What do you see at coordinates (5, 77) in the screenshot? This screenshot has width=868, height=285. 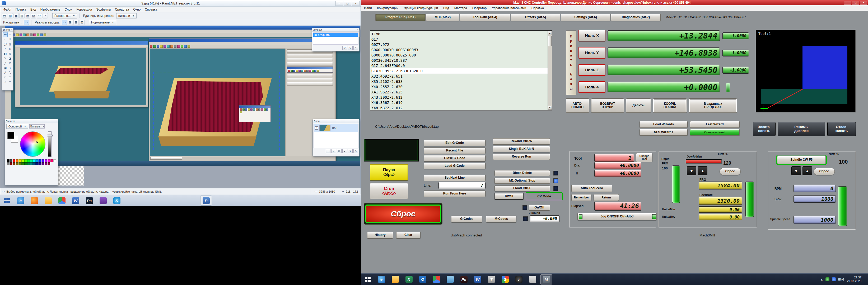 I see `tool-icon: □` at bounding box center [5, 77].